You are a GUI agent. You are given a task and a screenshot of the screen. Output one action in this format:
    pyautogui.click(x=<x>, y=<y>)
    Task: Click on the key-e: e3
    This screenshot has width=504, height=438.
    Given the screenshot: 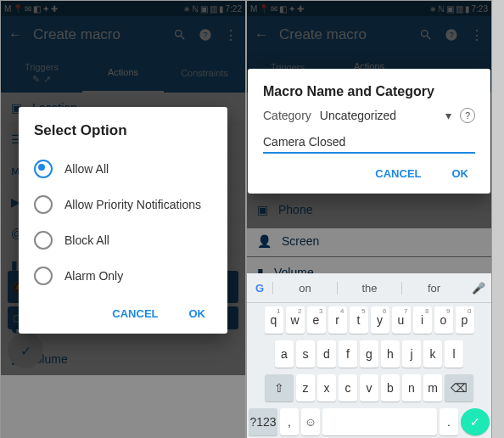 What is the action you would take?
    pyautogui.click(x=316, y=320)
    